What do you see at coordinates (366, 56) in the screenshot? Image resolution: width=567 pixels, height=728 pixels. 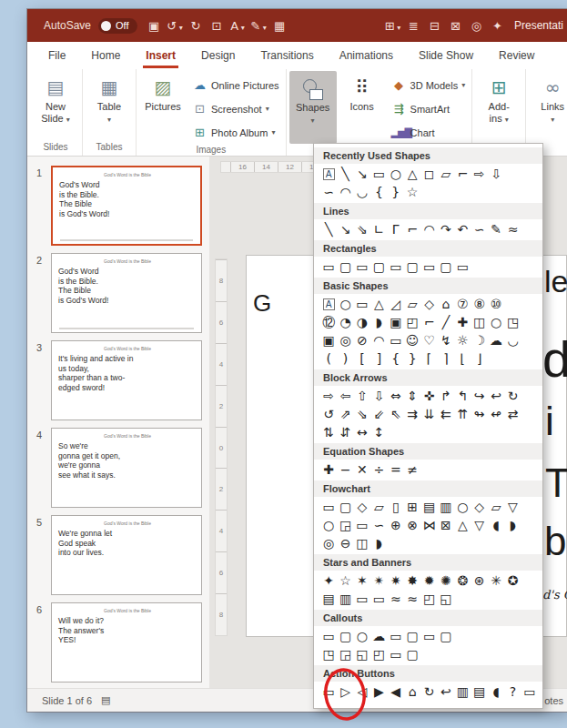 I see `tab-animations: Animations` at bounding box center [366, 56].